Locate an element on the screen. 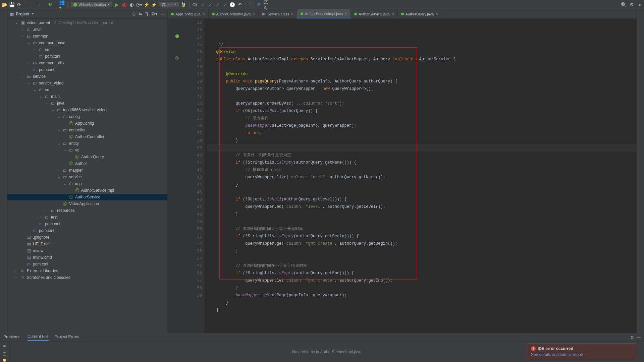  tree-item: ▤mvnw.cmd is located at coordinates (87, 257).